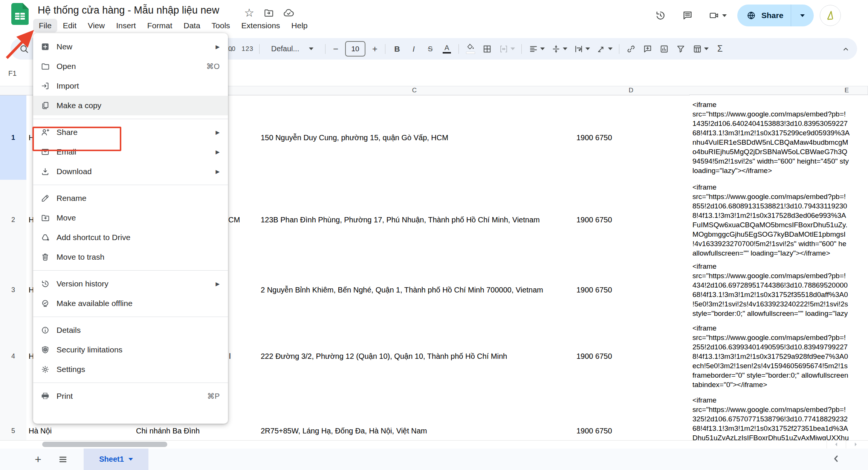 The width and height of the screenshot is (868, 470). Describe the element at coordinates (130, 303) in the screenshot. I see `menu-item-make-available-offline: Make available offline` at that location.